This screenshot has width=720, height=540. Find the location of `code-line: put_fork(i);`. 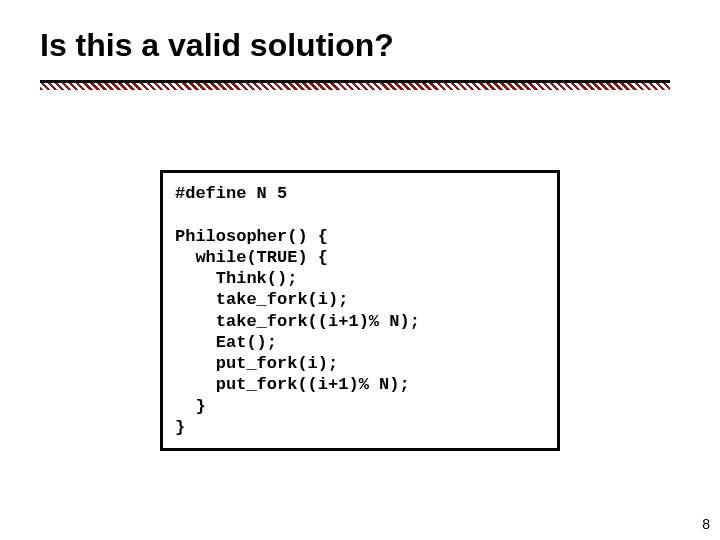

code-line: put_fork(i); is located at coordinates (256, 364).